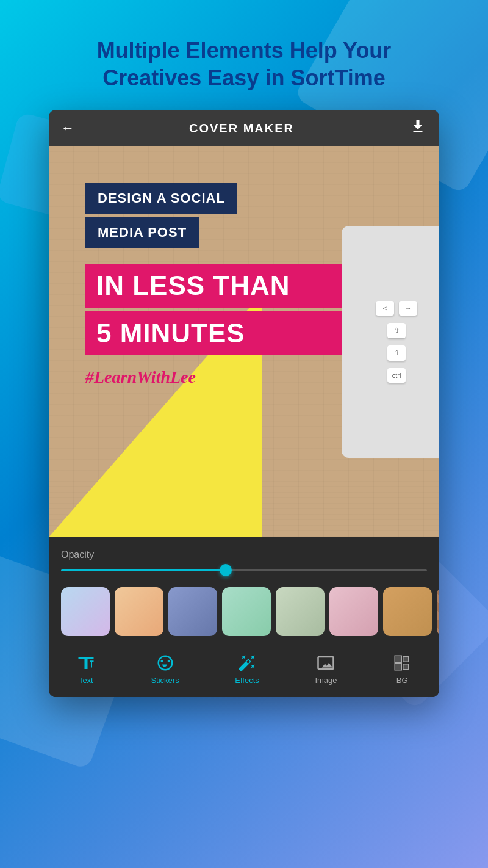 This screenshot has height=868, width=488. Describe the element at coordinates (242, 128) in the screenshot. I see `topbar-title: COVER MAKER` at that location.